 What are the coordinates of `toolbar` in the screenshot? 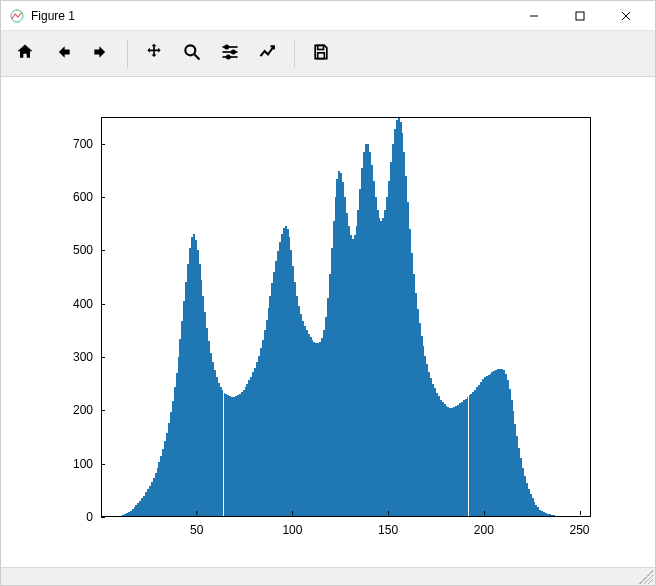 It's located at (328, 54).